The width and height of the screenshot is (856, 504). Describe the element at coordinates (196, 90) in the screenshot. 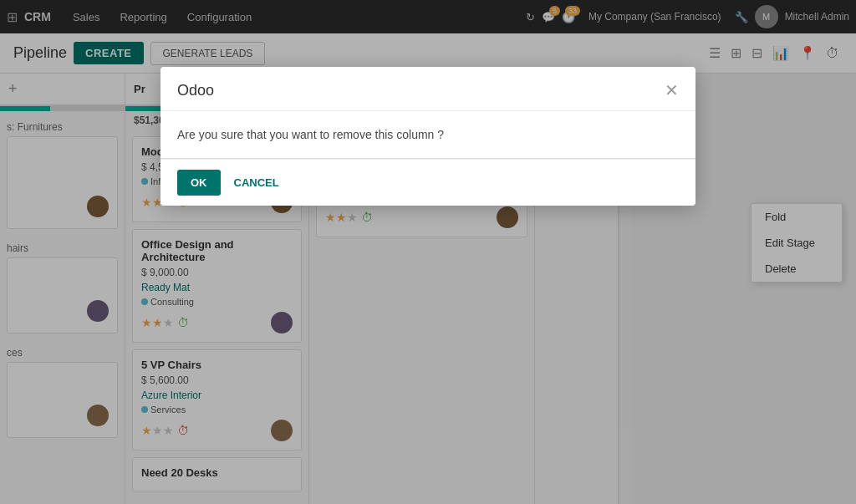

I see `dialog-title: Odoo` at that location.